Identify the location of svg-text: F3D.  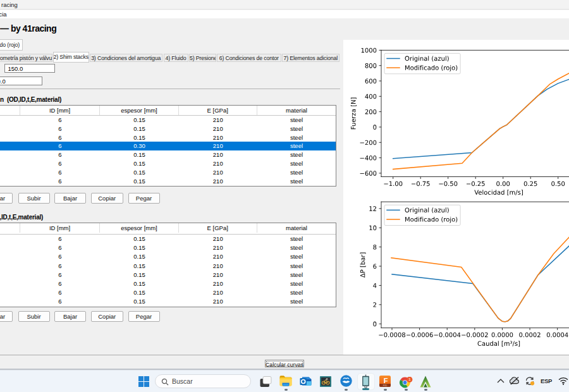
(386, 386).